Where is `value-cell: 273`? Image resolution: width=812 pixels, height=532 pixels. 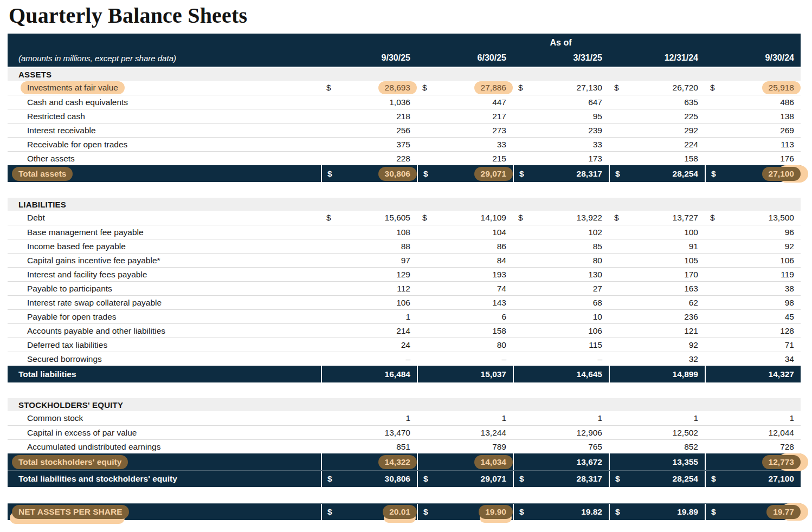
value-cell: 273 is located at coordinates (477, 130).